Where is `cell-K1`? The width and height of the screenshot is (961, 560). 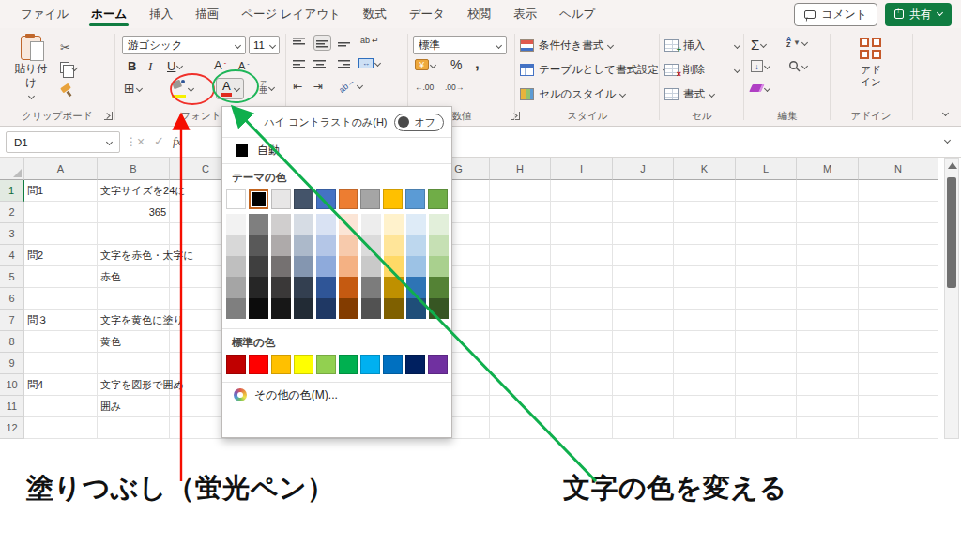 cell-K1 is located at coordinates (705, 191).